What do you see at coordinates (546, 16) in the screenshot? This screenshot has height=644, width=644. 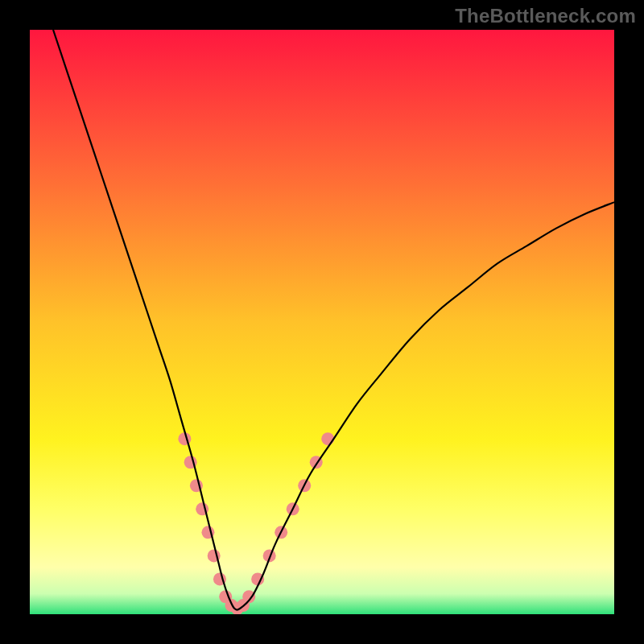 I see `watermark-text: TheBottleneck.com` at bounding box center [546, 16].